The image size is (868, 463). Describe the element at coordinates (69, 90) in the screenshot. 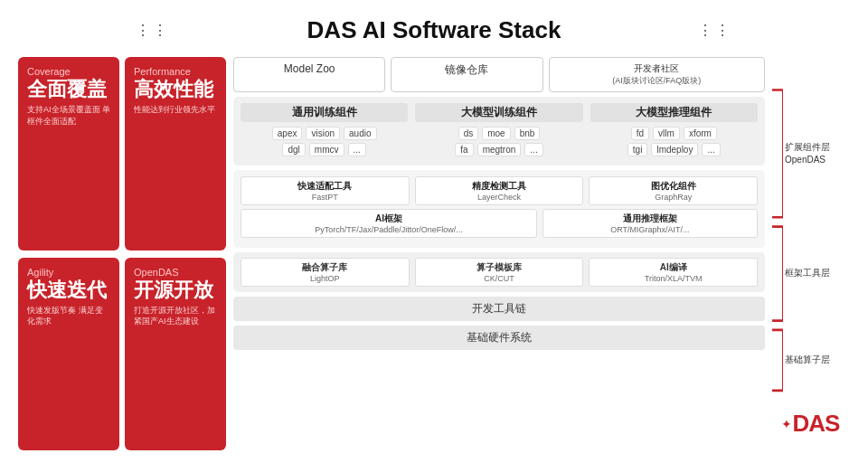

I see `card-coverage-main: 全面覆盖` at that location.